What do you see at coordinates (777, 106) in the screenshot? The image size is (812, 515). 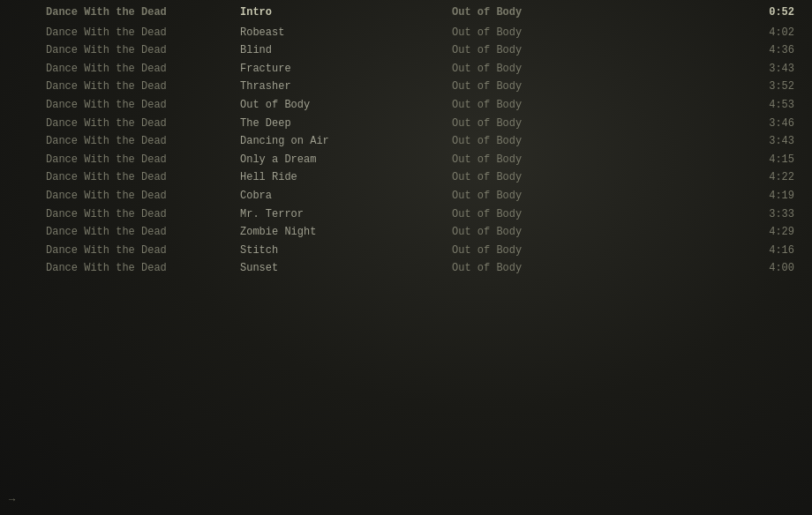 I see `track-duration: 4:53` at bounding box center [777, 106].